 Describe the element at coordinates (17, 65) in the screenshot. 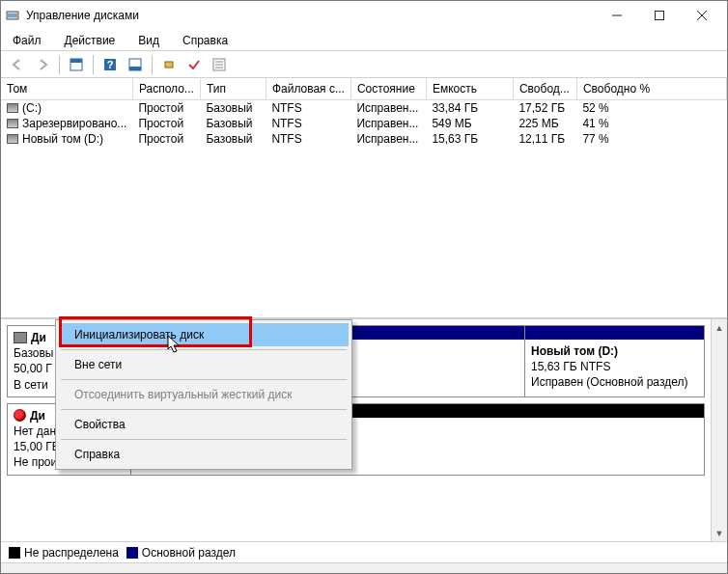

I see `back-button` at that location.